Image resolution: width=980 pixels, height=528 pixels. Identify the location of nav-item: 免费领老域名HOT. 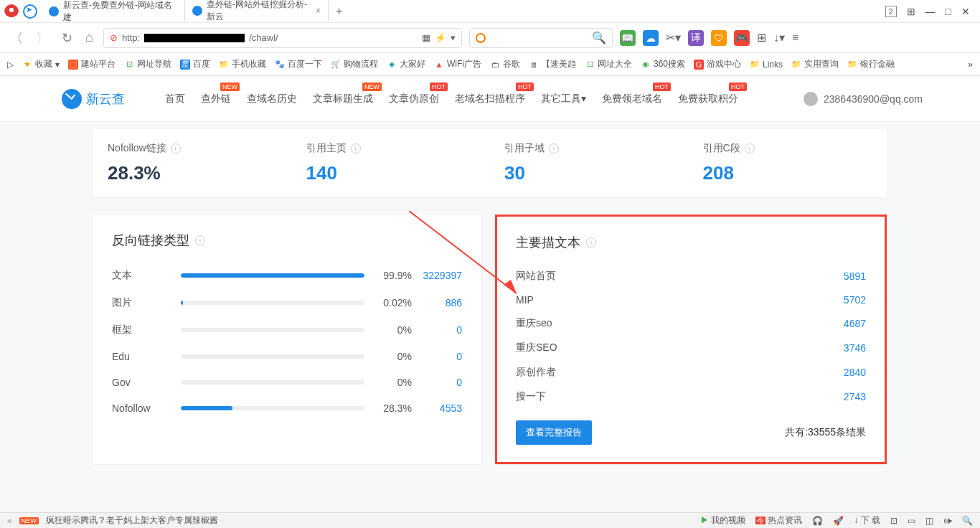
(632, 99).